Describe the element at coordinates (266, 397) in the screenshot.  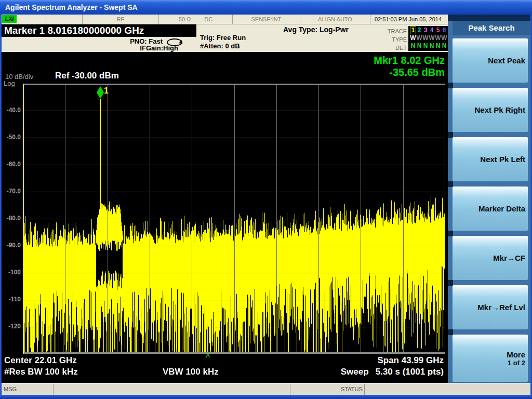
I see `window-border-bottom` at that location.